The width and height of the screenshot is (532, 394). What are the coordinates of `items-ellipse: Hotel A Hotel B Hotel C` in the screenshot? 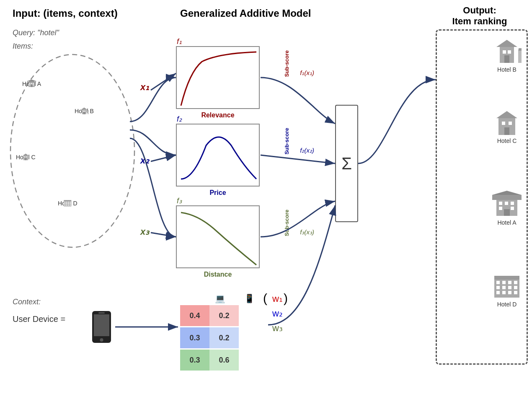 It's located at (72, 147).